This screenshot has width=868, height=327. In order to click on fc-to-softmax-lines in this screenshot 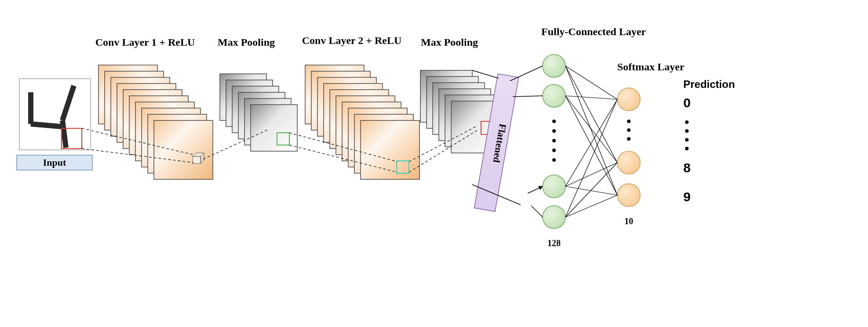, I will do `click(591, 142)`.